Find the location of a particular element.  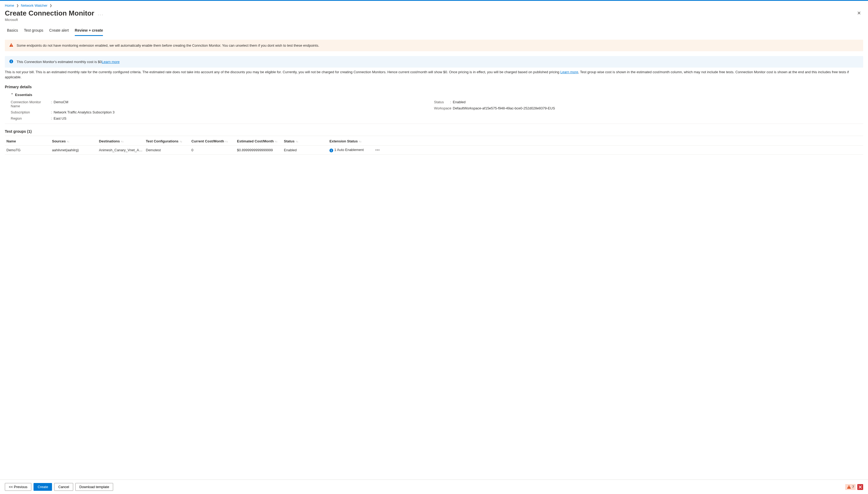

warning-banner: Some endpoints do not have monitoring ex… is located at coordinates (434, 45).